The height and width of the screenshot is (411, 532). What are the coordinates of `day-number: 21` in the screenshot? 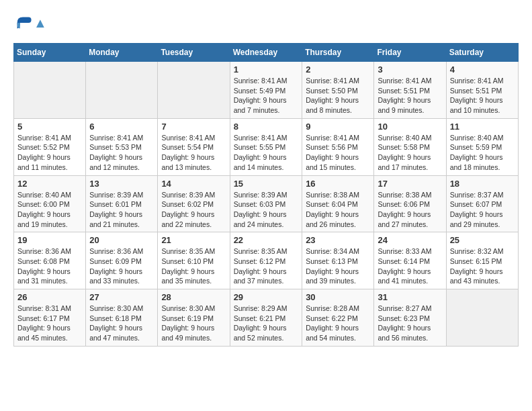 It's located at (193, 240).